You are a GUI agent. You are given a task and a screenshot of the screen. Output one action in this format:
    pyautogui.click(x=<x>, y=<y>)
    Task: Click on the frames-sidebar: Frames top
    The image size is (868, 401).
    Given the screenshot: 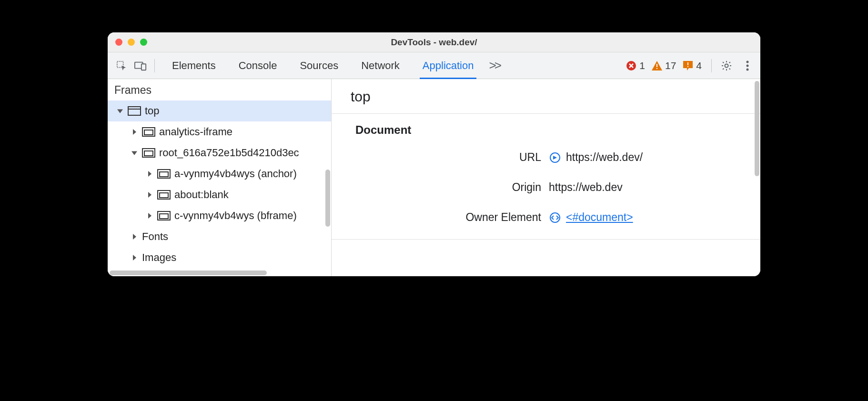 What is the action you would take?
    pyautogui.click(x=220, y=178)
    